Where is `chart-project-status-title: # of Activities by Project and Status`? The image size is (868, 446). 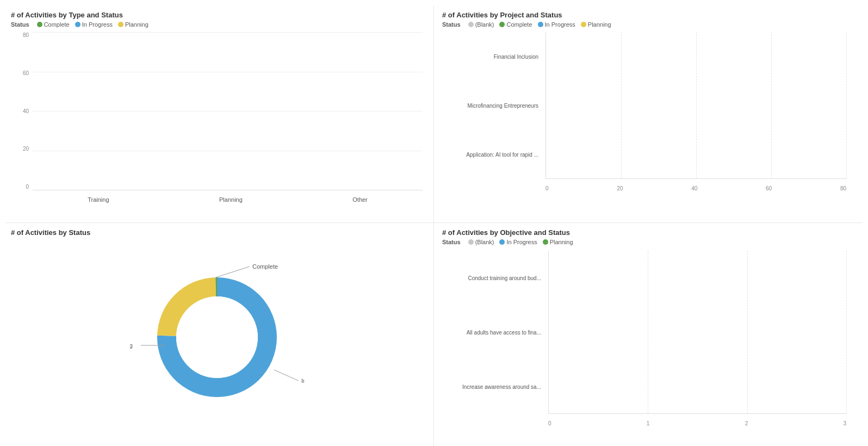
chart-project-status-title: # of Activities by Project and Status is located at coordinates (647, 15).